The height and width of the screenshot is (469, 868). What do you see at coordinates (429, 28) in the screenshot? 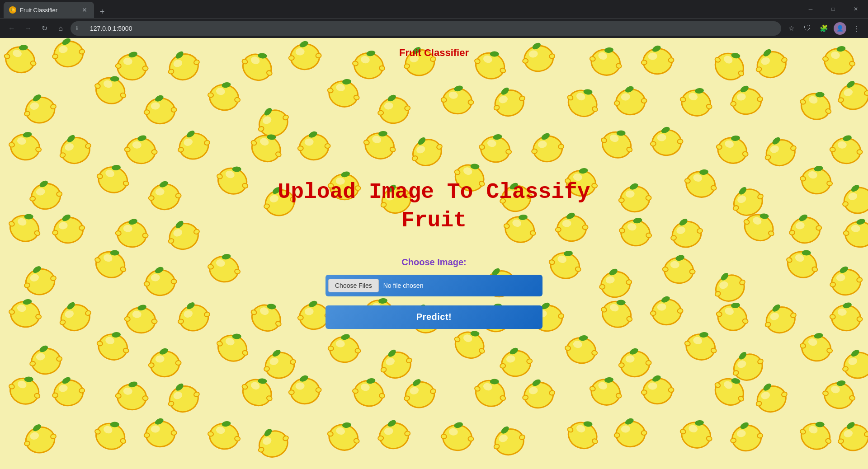
I see `url-input` at bounding box center [429, 28].